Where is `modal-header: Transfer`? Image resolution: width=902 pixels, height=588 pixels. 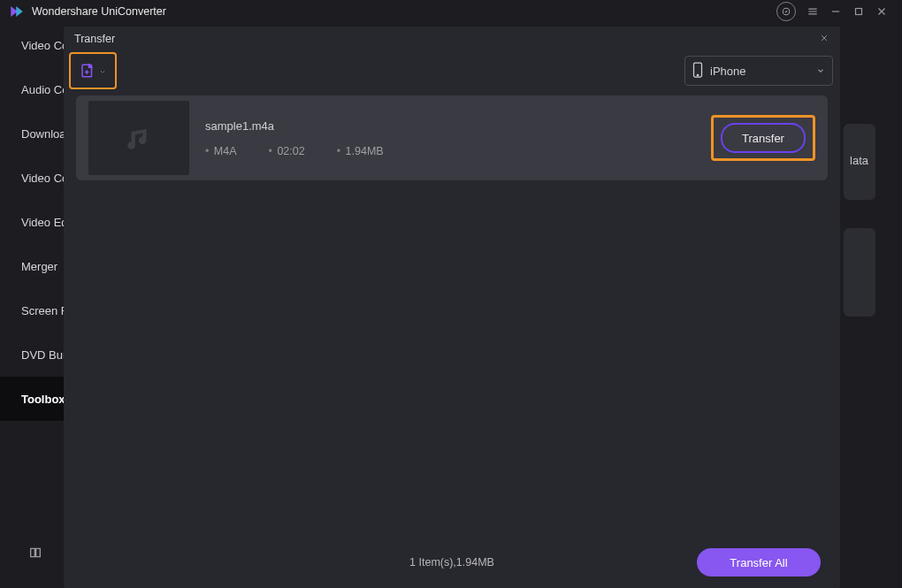
modal-header: Transfer is located at coordinates (452, 39).